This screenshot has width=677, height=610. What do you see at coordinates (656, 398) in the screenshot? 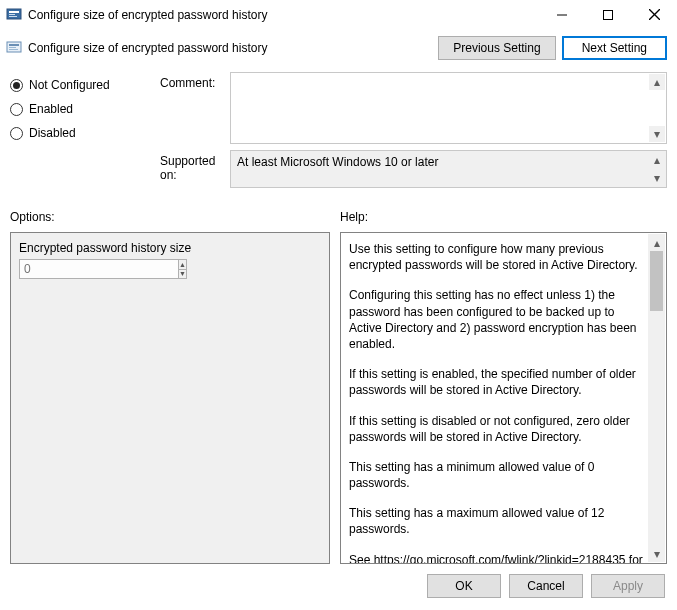
I see `help-scrollbar: ▴ ▾` at bounding box center [656, 398].